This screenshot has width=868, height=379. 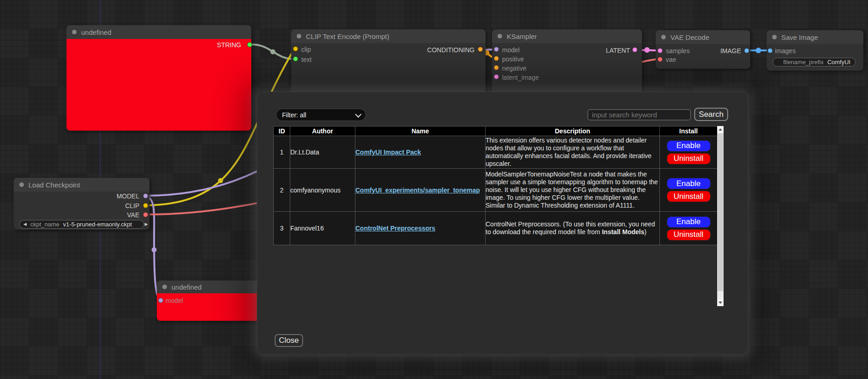 I want to click on node-undefined-top: undefined STRING, so click(x=159, y=78).